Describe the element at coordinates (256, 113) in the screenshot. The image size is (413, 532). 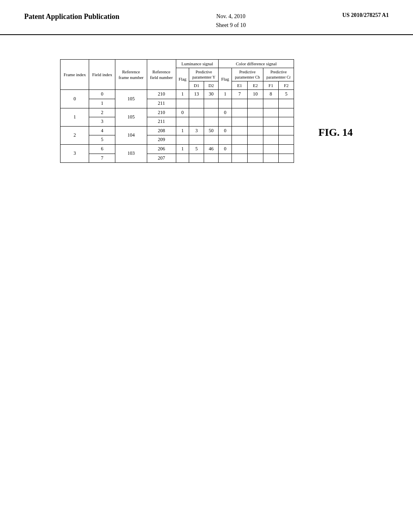
I see `color-e2-row2` at that location.